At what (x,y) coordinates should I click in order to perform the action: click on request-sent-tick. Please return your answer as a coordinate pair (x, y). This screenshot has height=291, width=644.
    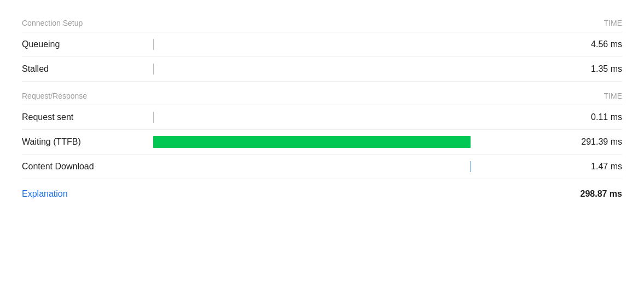
    Looking at the image, I should click on (153, 117).